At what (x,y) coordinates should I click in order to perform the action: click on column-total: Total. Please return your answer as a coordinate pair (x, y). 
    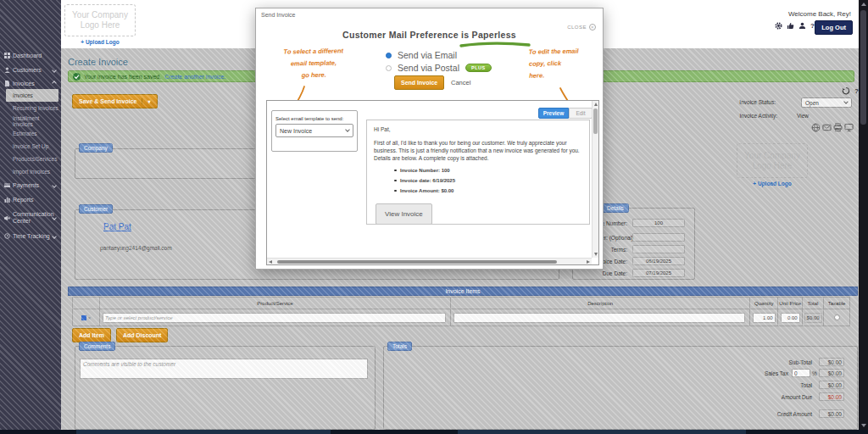
    Looking at the image, I should click on (814, 303).